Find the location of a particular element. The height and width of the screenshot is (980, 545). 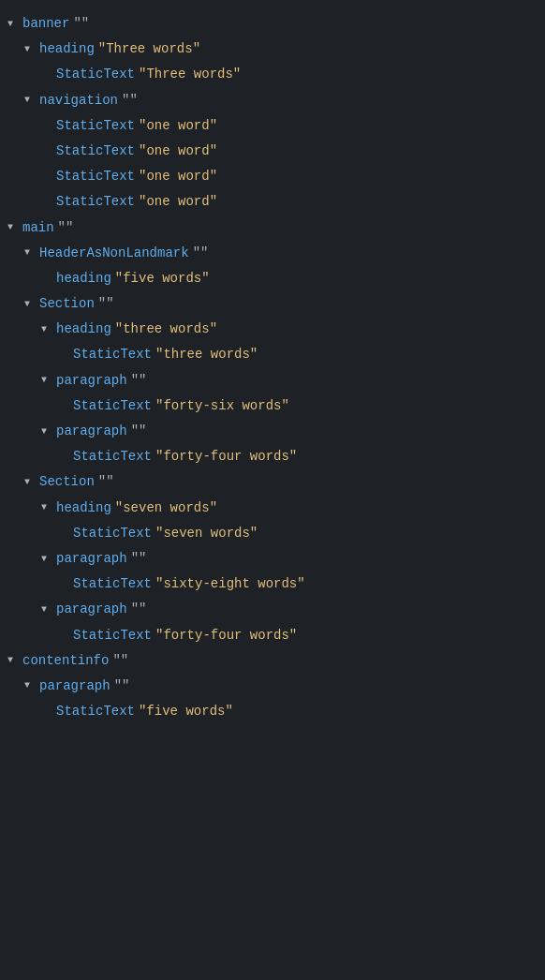

tree-row-banner-heading: heading "Three words" is located at coordinates (272, 49).